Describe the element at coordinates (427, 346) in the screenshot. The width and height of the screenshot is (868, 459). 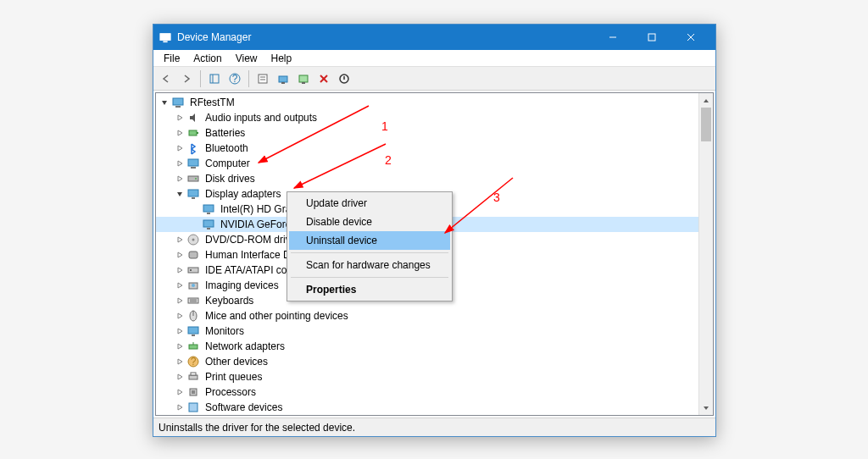
I see `tree-item-network: Network adapters` at that location.